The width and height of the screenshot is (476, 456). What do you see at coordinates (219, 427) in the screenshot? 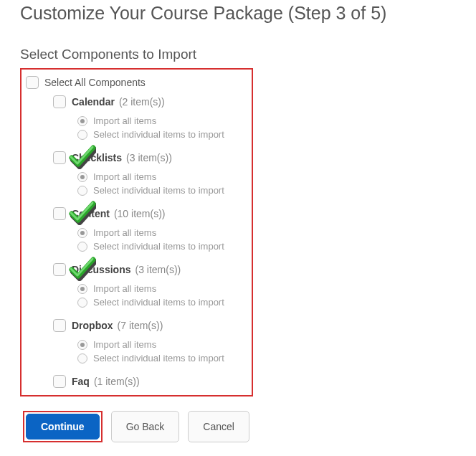
I see `cancel-button: Cancel` at bounding box center [219, 427].